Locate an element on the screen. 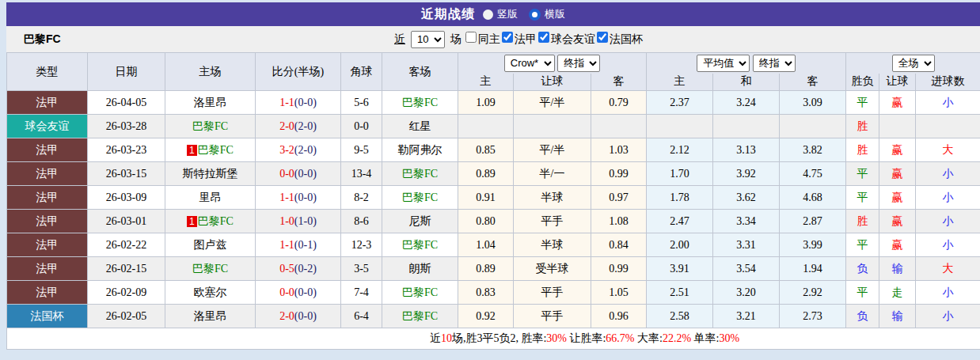 Image resolution: width=980 pixels, height=360 pixels. corners-cell: 0-0 is located at coordinates (362, 127).